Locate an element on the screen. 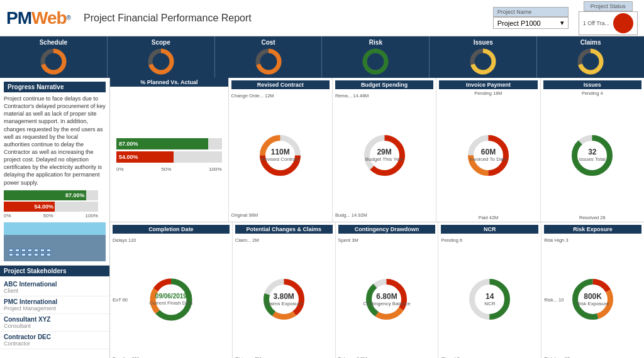 This screenshot has width=644, height=358. revised-contract-donut-wrap: Change Orde... 12M Original 98M 110M Rev… is located at coordinates (280, 156).